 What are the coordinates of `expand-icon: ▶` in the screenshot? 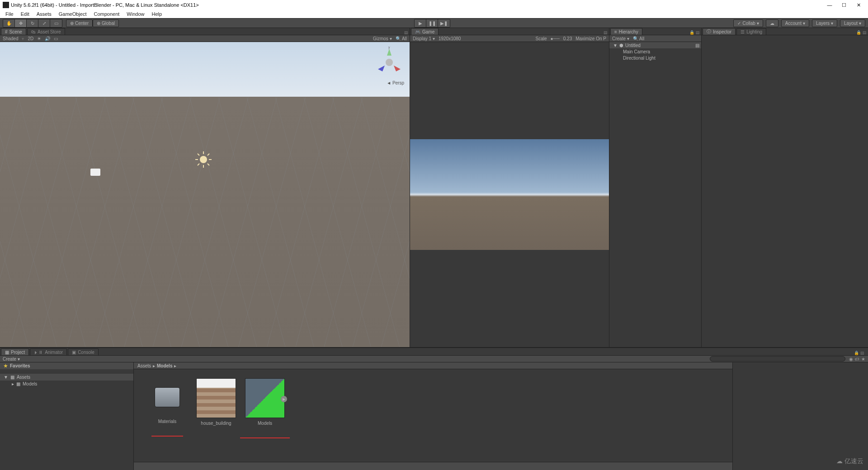 It's located at (284, 399).